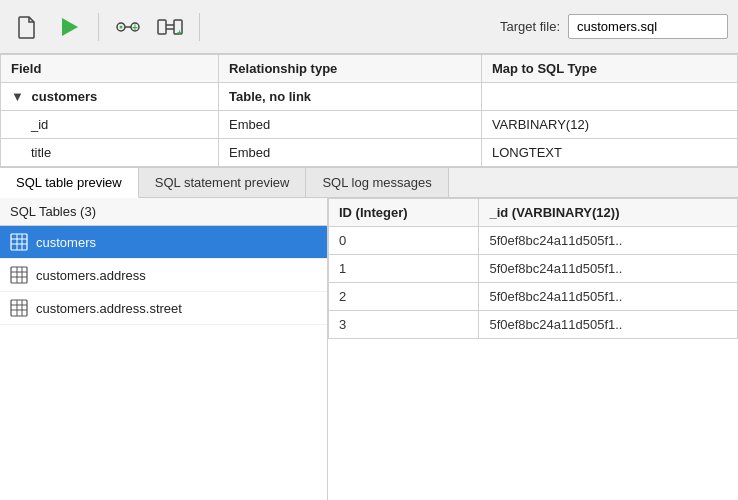 The image size is (738, 500). What do you see at coordinates (128, 27) in the screenshot?
I see `add-relation-icon: +` at bounding box center [128, 27].